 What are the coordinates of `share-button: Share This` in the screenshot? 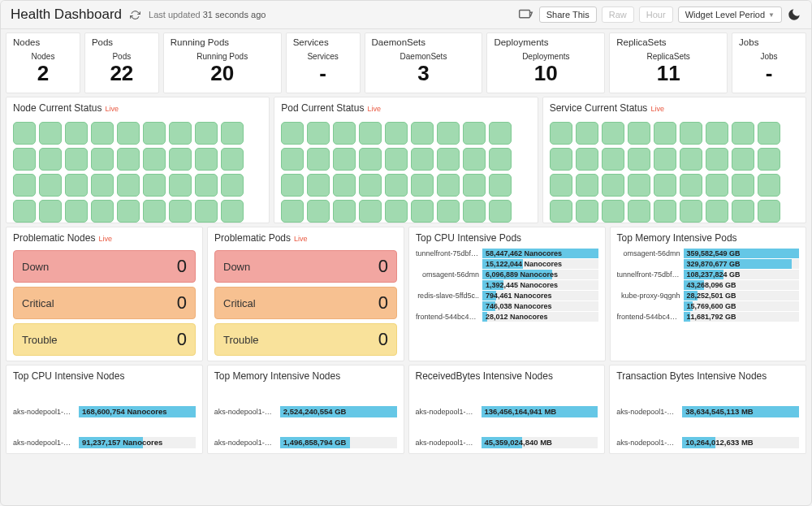 It's located at (568, 15).